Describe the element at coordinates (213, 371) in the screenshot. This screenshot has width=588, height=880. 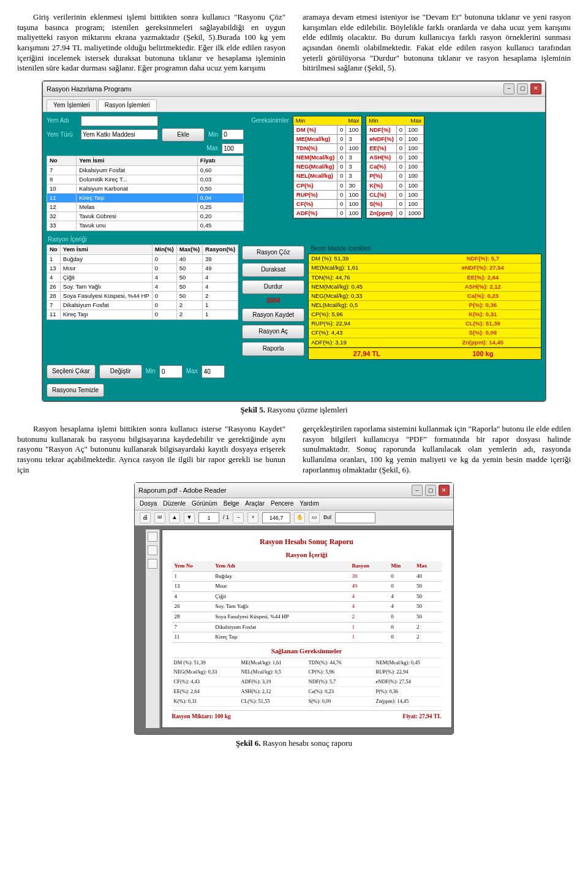
I see `input-max2` at that location.